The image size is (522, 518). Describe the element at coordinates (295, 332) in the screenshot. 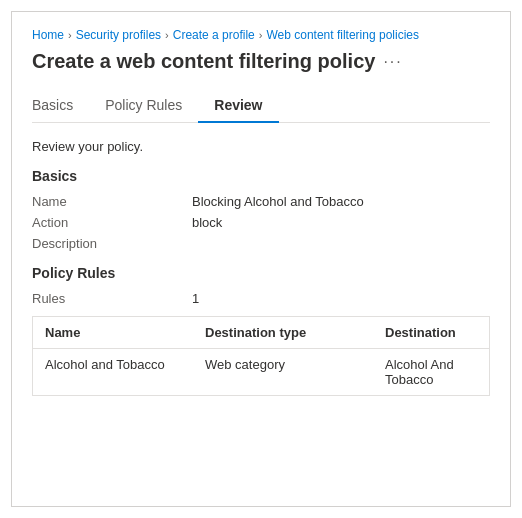

I see `col-header-destination-type: Destination type` at that location.